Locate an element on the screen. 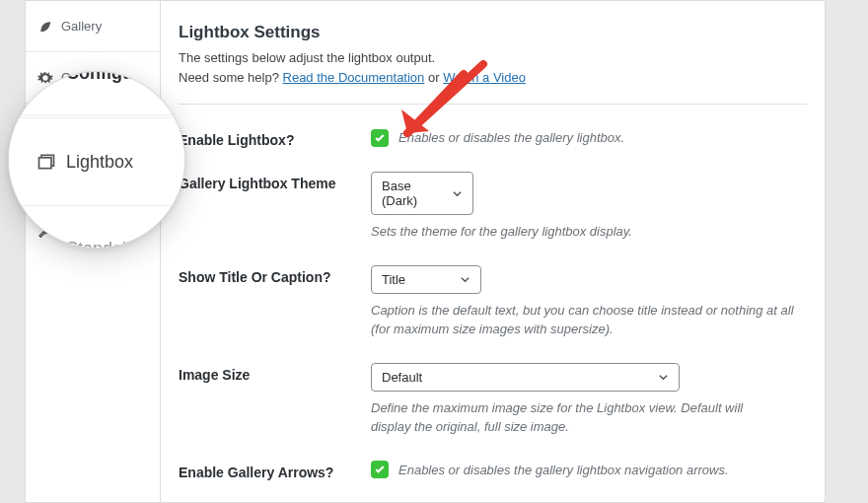 This screenshot has width=868, height=503. doc-link: Read the Documentation is located at coordinates (354, 77).